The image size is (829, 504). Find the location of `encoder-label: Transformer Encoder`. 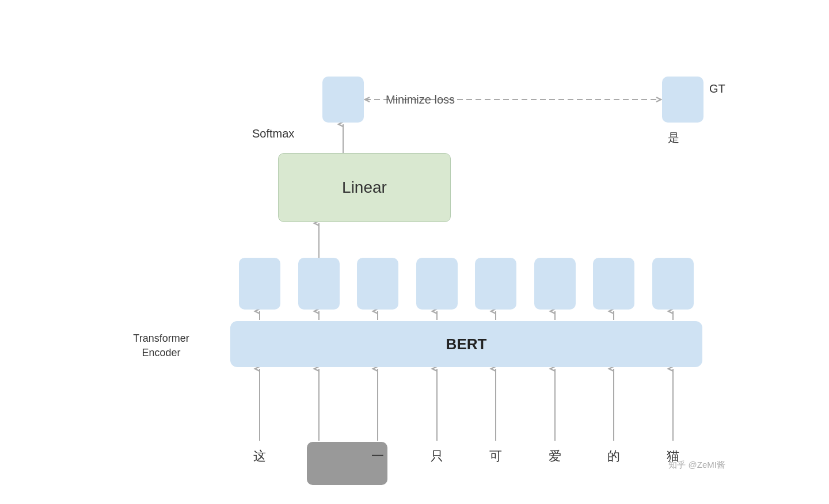

encoder-label: Transformer Encoder is located at coordinates (161, 346).